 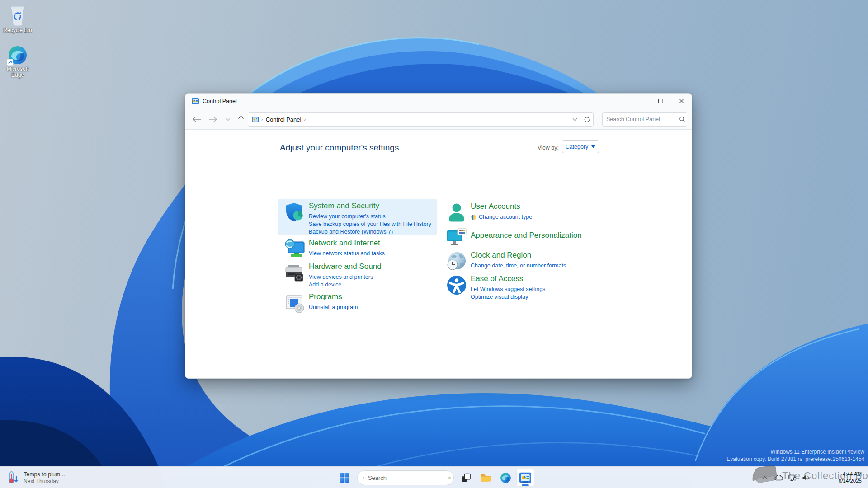 What do you see at coordinates (508, 297) in the screenshot?
I see `task-link: Optimize visual display` at bounding box center [508, 297].